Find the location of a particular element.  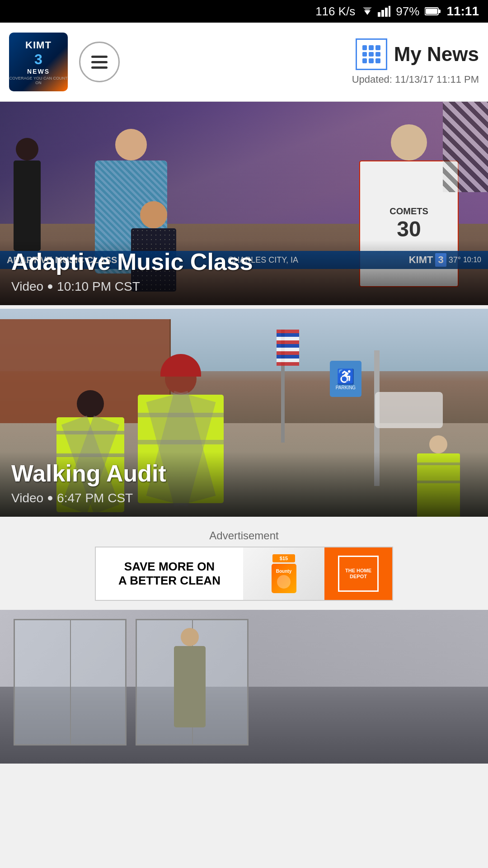

card-2-overlay: Walking Audit Video 6:47 PM CST is located at coordinates (244, 484).